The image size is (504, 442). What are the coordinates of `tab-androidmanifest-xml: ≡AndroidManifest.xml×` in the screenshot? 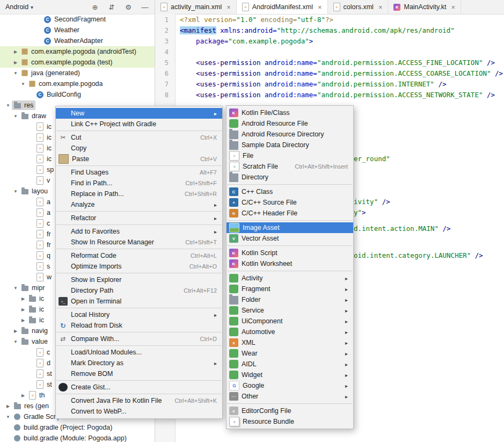 It's located at (282, 7).